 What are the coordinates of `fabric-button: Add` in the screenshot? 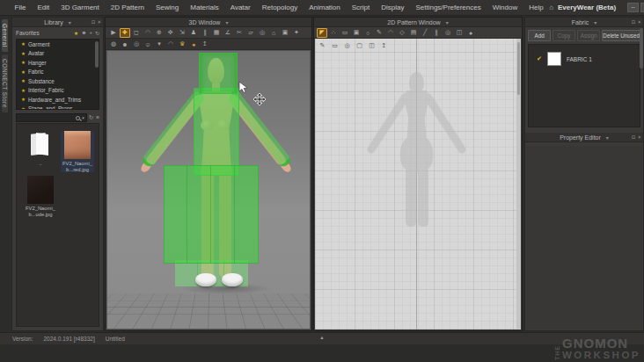 It's located at (539, 35).